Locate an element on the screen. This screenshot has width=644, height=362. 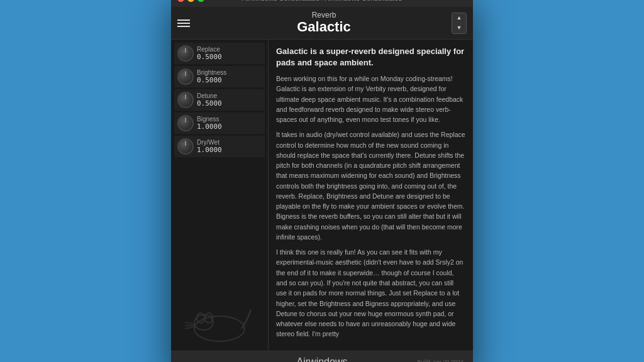
plugin-header: Reverb Galactic ▲ ▼ is located at coordinates (322, 23).